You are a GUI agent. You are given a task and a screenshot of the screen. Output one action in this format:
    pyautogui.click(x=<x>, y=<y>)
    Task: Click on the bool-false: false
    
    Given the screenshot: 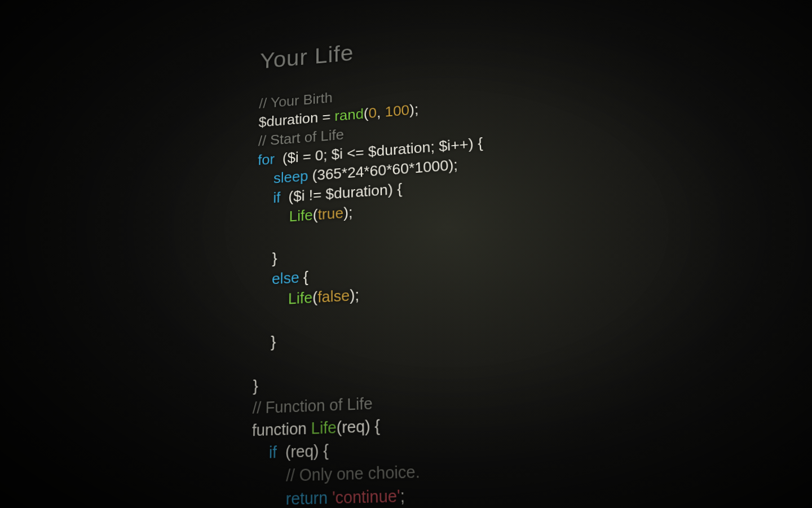 What is the action you would take?
    pyautogui.click(x=334, y=296)
    